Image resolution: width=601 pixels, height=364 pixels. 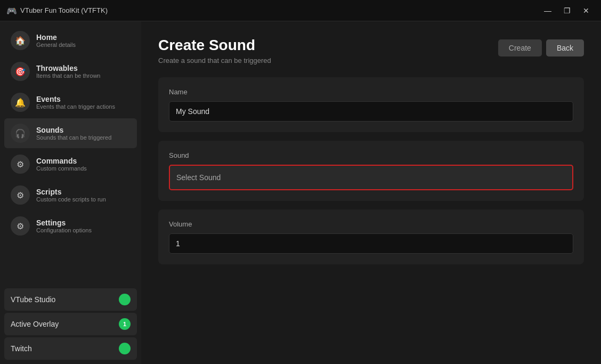 What do you see at coordinates (20, 164) in the screenshot?
I see `commands-icon: ⚙` at bounding box center [20, 164].